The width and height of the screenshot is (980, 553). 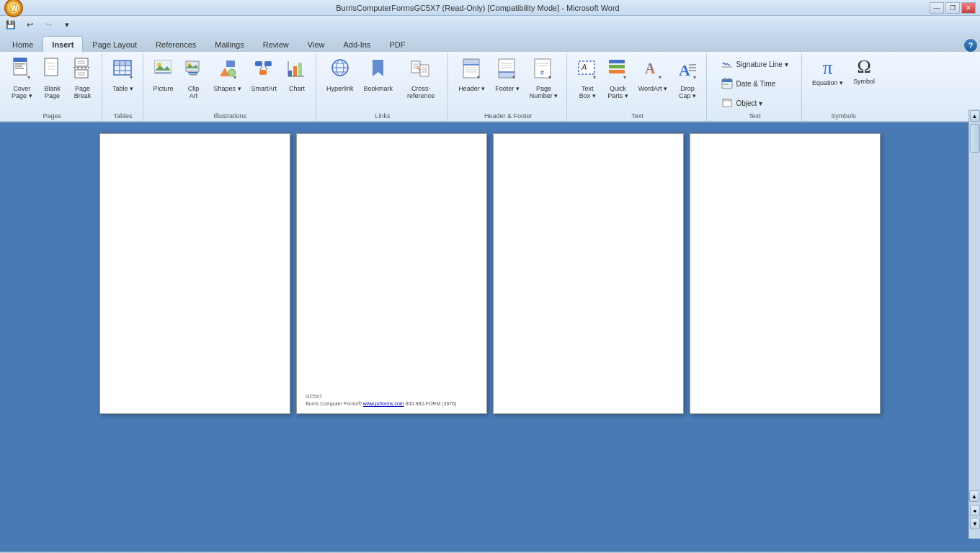 I want to click on wordart-button: A ▾ WordArt ▾, so click(x=653, y=75).